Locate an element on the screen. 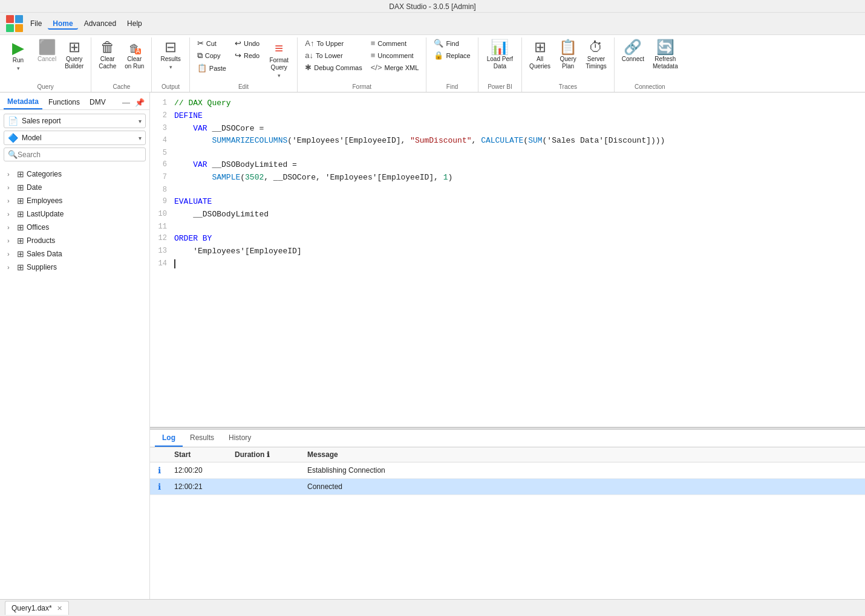 Image resolution: width=865 pixels, height=616 pixels. tab-metadata: Metadata is located at coordinates (23, 102).